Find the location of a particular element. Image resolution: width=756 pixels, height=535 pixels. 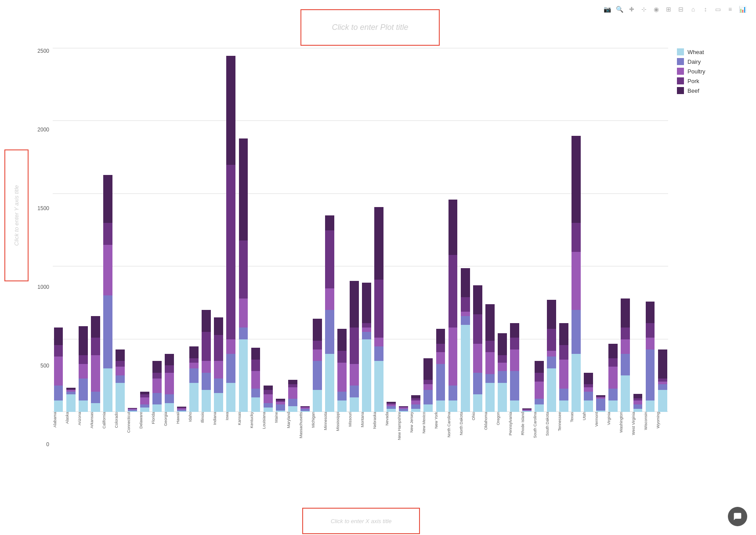

bar-dairy-california is located at coordinates (108, 331).